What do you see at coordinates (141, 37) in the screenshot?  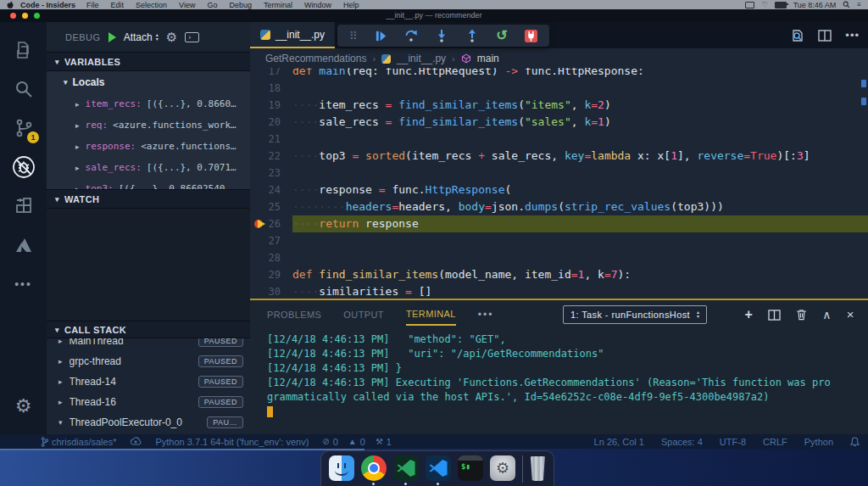 I see `debug-config-dropdown: Attach ▴▾` at bounding box center [141, 37].